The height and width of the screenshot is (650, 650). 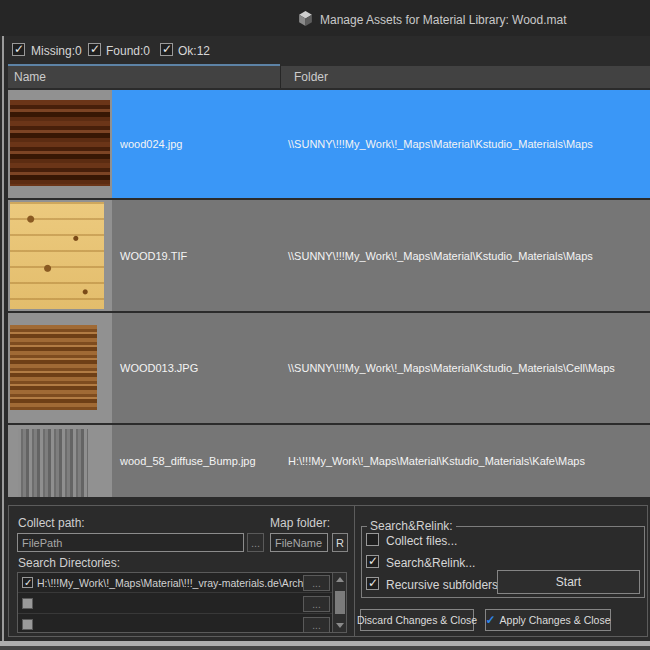 I want to click on search-relink-label: Search&Relink..., so click(x=430, y=563).